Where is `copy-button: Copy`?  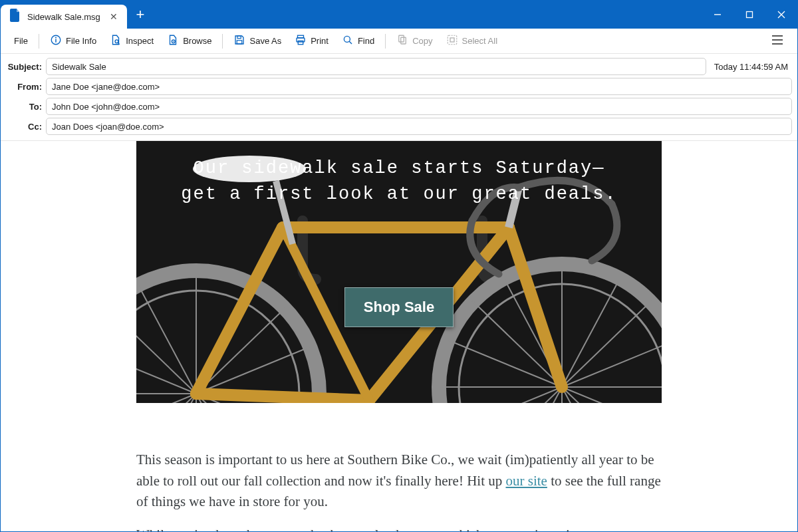
copy-button: Copy is located at coordinates (414, 41).